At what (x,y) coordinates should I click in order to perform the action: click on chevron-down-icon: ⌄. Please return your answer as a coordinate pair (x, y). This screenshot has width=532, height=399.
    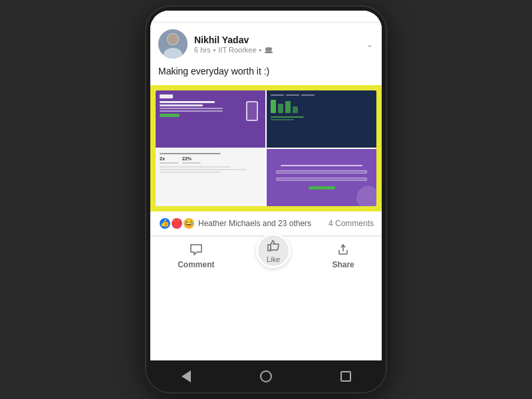
    Looking at the image, I should click on (370, 44).